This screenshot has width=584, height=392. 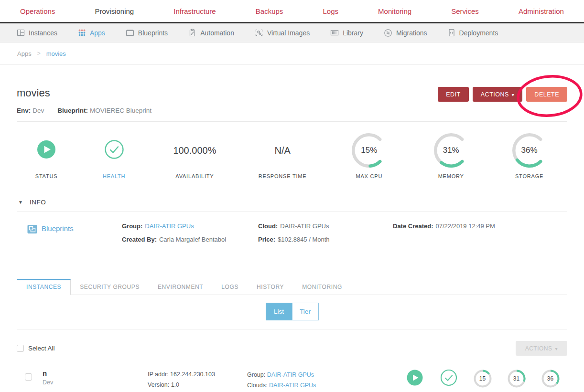 I want to click on automation-clipboard-icon, so click(x=192, y=32).